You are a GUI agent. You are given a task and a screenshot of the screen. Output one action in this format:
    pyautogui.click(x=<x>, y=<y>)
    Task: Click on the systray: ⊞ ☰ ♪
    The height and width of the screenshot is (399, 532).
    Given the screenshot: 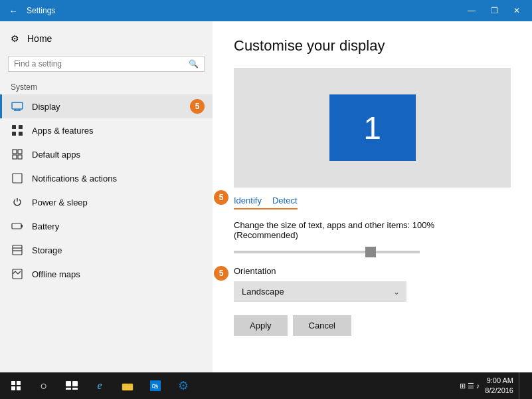 What is the action you would take?
    pyautogui.click(x=470, y=386)
    